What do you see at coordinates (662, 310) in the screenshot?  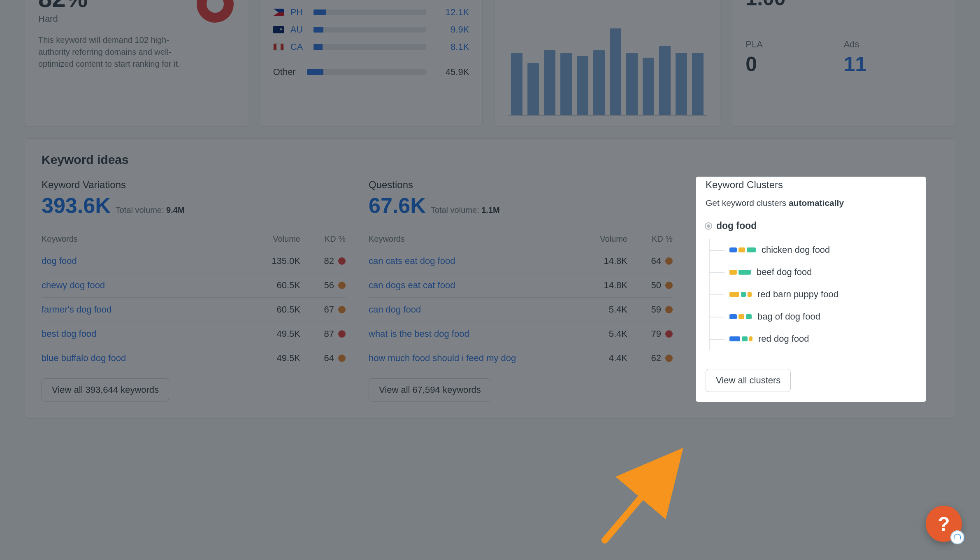 I see `kd-value: 59` at bounding box center [662, 310].